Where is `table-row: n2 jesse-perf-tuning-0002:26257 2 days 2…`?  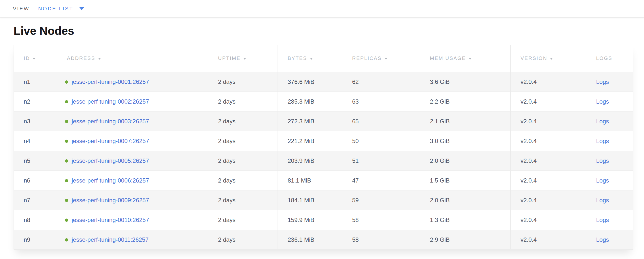 table-row: n2 jesse-perf-tuning-0002:26257 2 days 2… is located at coordinates (324, 101).